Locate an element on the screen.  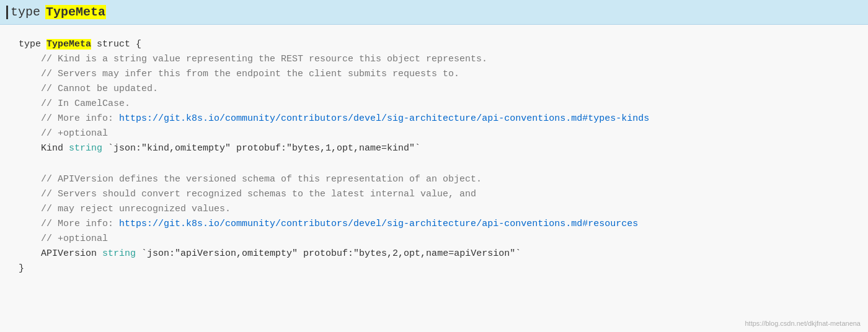
search-bar: type TypeMeta is located at coordinates (434, 12).